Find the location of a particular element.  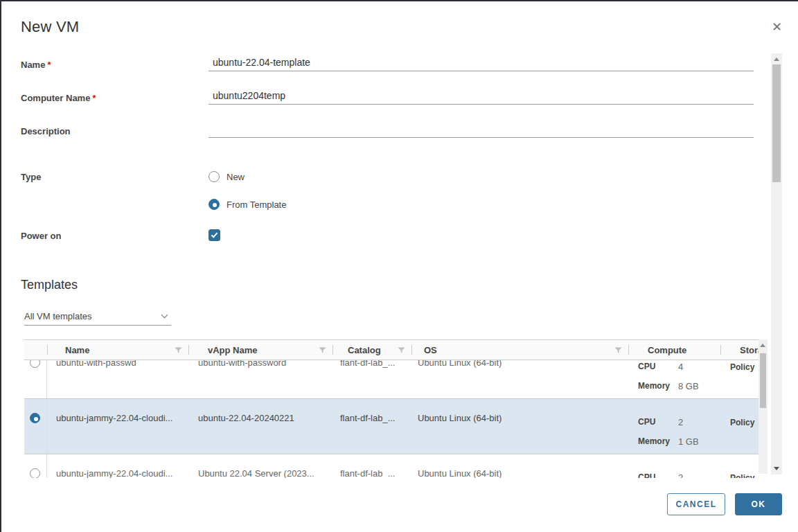

close-icon: ✕ is located at coordinates (777, 27).